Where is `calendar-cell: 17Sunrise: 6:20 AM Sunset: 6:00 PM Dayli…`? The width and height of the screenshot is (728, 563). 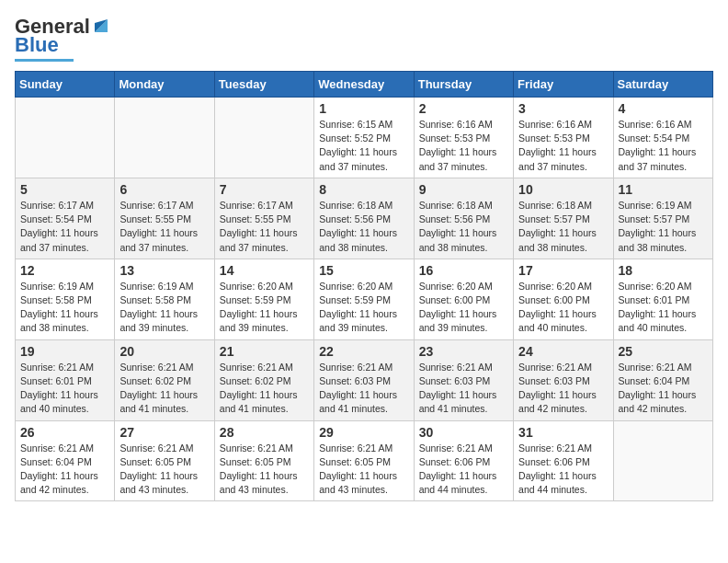
calendar-cell: 17Sunrise: 6:20 AM Sunset: 6:00 PM Dayli… is located at coordinates (563, 299).